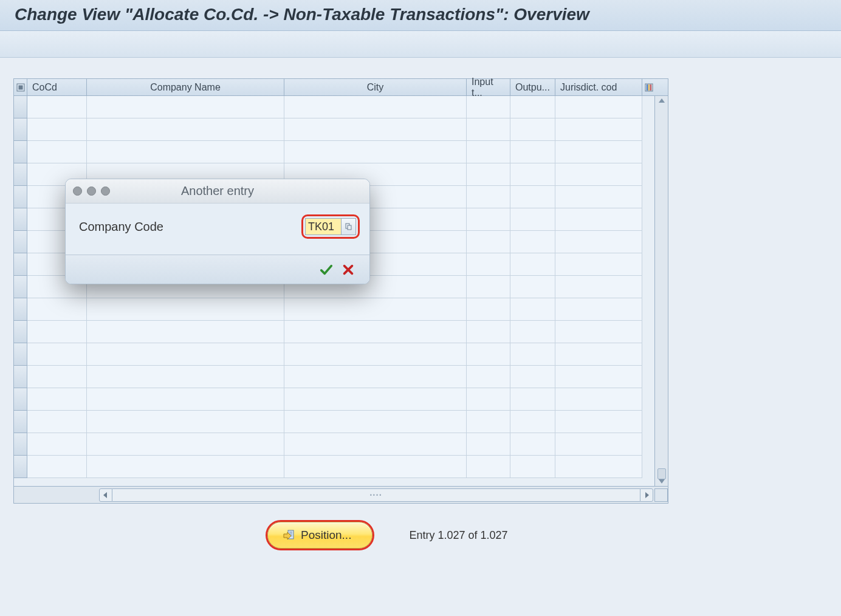 This screenshot has width=841, height=616. I want to click on entry-status: Entry 1.027 of 1.027, so click(458, 536).